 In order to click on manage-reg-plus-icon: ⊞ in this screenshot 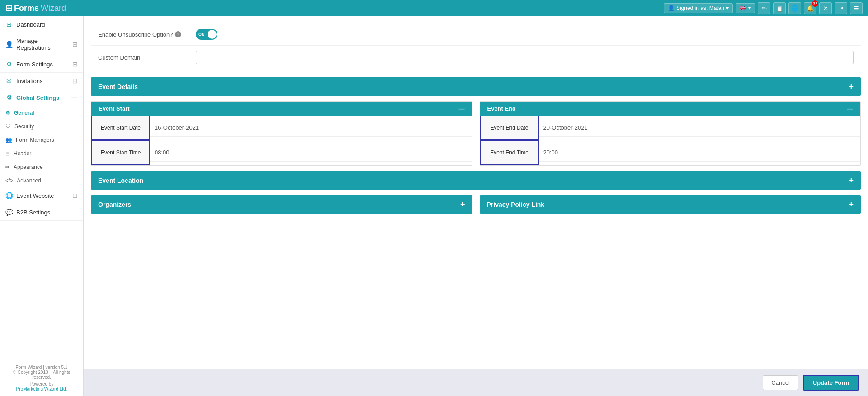, I will do `click(75, 44)`.